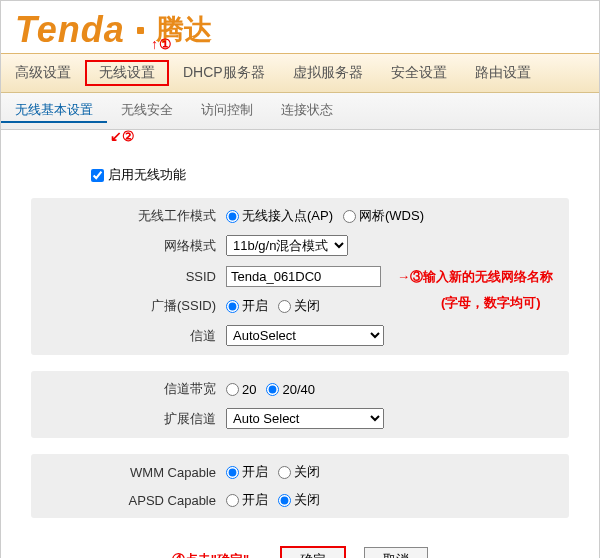  What do you see at coordinates (128, 306) in the screenshot?
I see `broadcast-label: 广播(SSID)` at bounding box center [128, 306].